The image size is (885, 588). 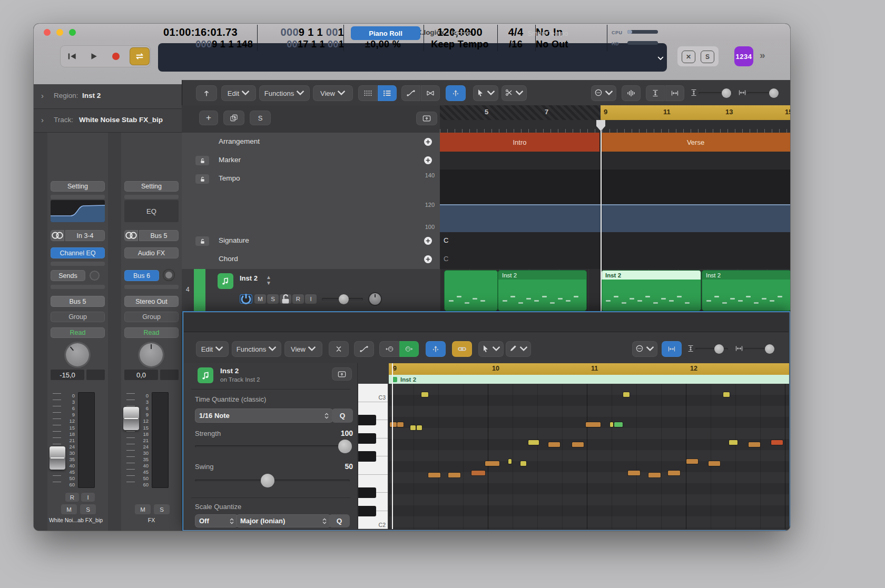 What do you see at coordinates (77, 355) in the screenshot?
I see `strip1-pan-knob` at bounding box center [77, 355].